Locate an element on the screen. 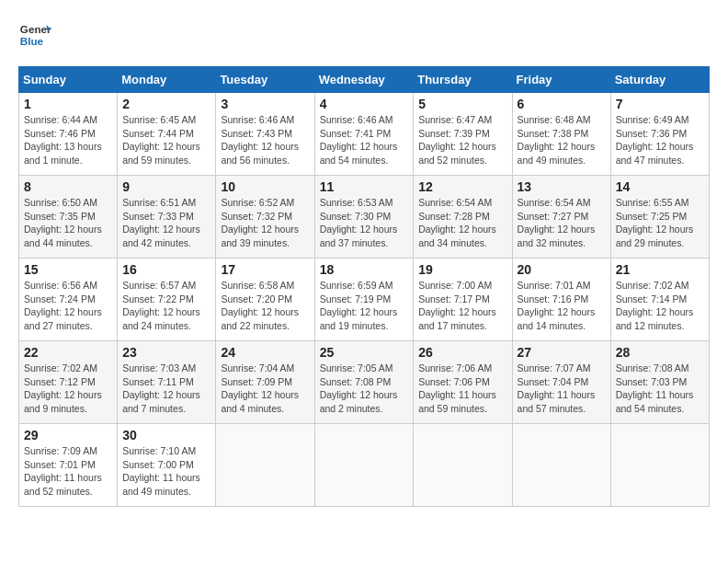 Image resolution: width=728 pixels, height=563 pixels. day-number: 28 is located at coordinates (660, 352).